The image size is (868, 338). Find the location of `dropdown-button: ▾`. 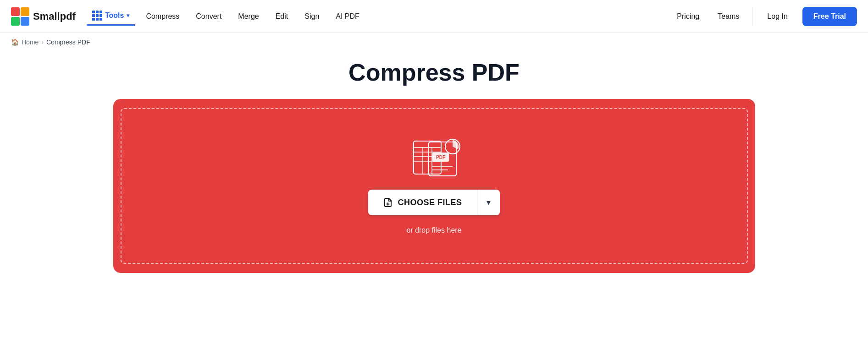

dropdown-button: ▾ is located at coordinates (489, 202).